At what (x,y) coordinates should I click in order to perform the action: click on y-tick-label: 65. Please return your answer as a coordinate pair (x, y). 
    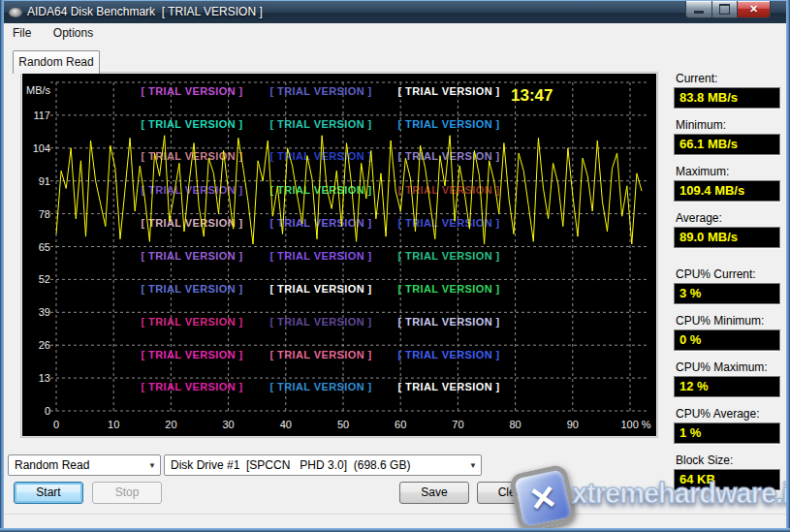
    Looking at the image, I should click on (45, 247).